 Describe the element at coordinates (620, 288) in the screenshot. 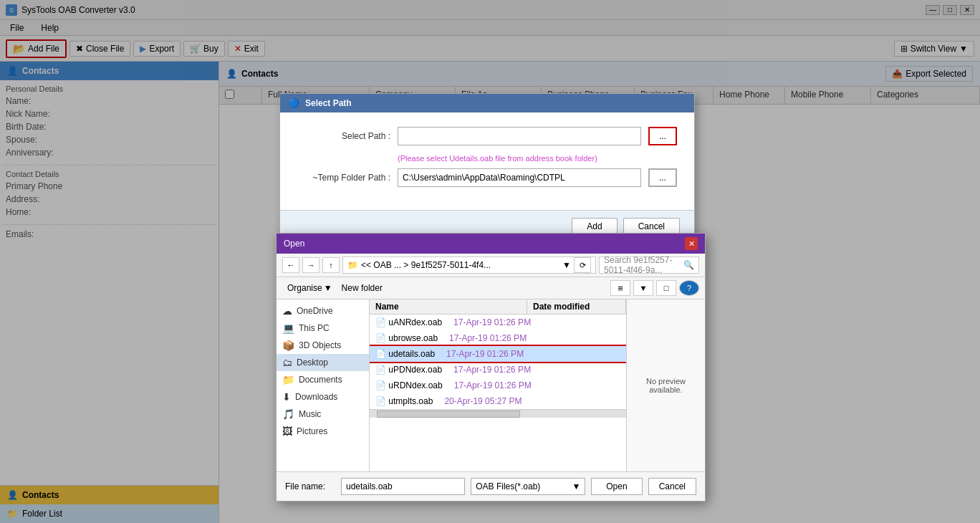

I see `view-list-button: ≡` at that location.